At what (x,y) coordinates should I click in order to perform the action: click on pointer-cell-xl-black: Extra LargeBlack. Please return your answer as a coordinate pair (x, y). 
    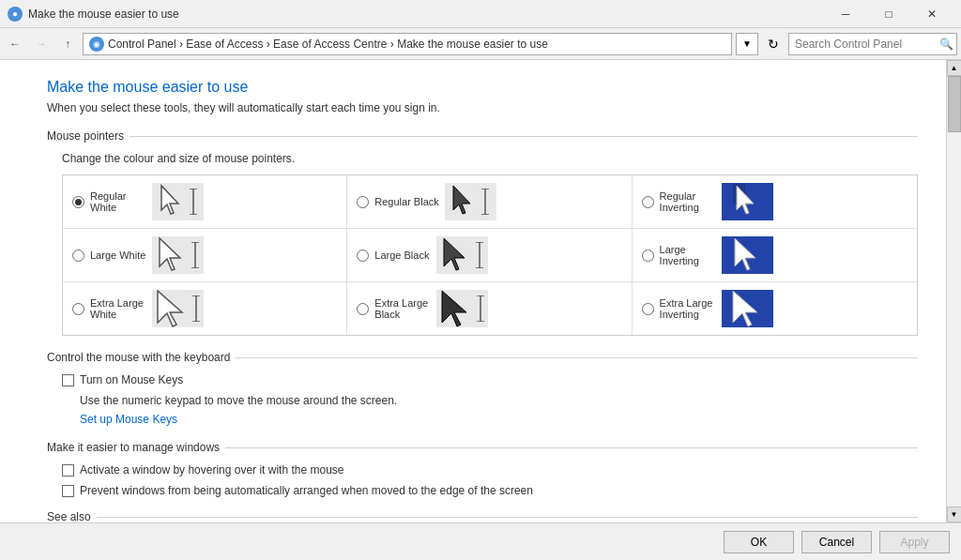
    Looking at the image, I should click on (490, 309).